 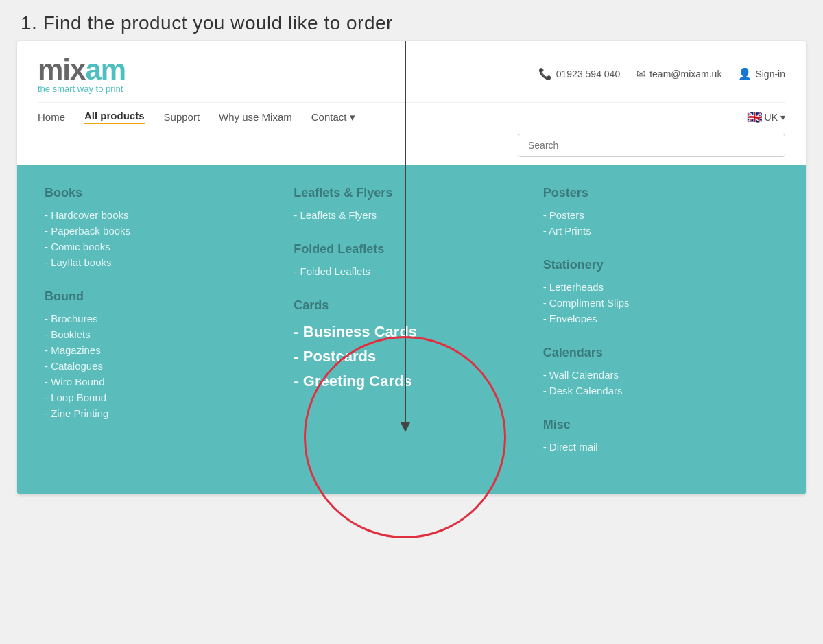 I want to click on email-address: team@mixam.uk, so click(x=686, y=74).